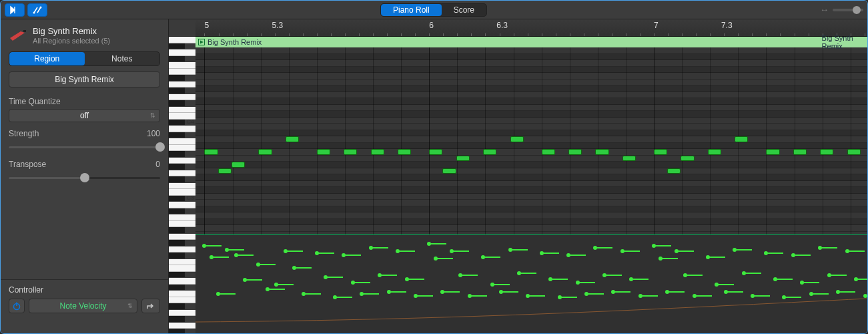 The width and height of the screenshot is (868, 334). Describe the element at coordinates (411, 10) in the screenshot. I see `tab-piano-roll: Piano Roll` at that location.